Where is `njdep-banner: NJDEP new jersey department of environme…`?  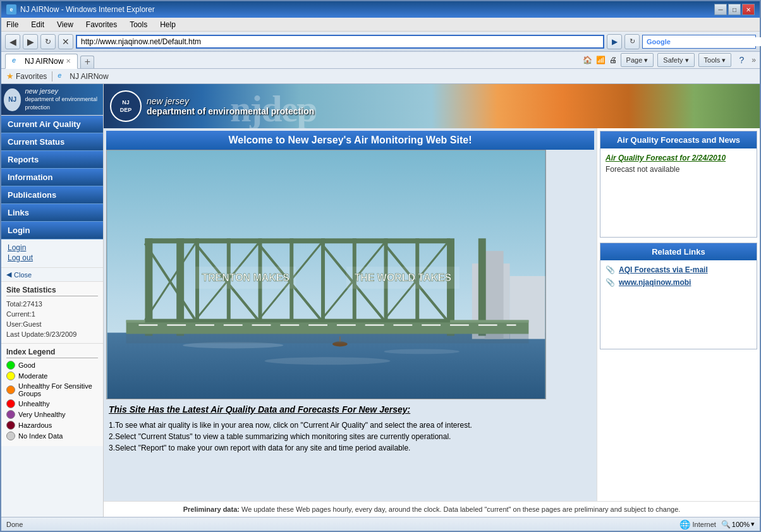 njdep-banner: NJDEP new jersey department of environme… is located at coordinates (432, 106).